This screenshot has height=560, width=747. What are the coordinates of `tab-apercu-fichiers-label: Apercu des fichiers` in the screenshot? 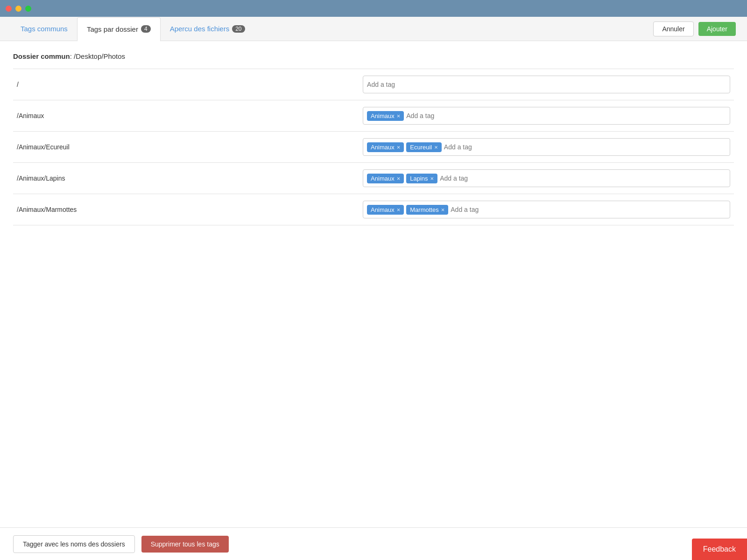 It's located at (200, 29).